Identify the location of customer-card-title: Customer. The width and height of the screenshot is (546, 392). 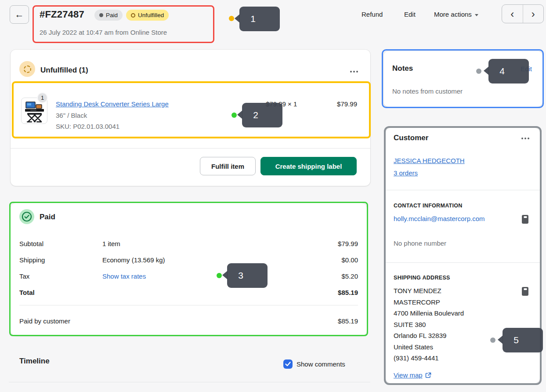
(411, 138).